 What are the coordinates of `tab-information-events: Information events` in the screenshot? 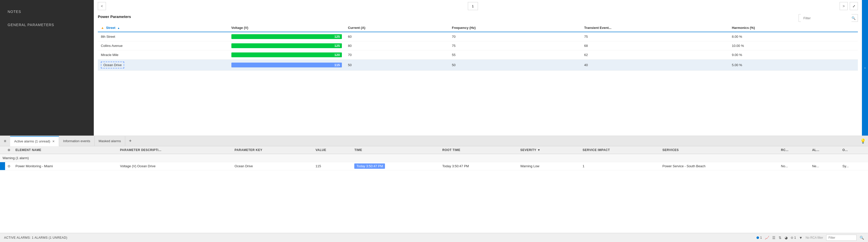 It's located at (77, 141).